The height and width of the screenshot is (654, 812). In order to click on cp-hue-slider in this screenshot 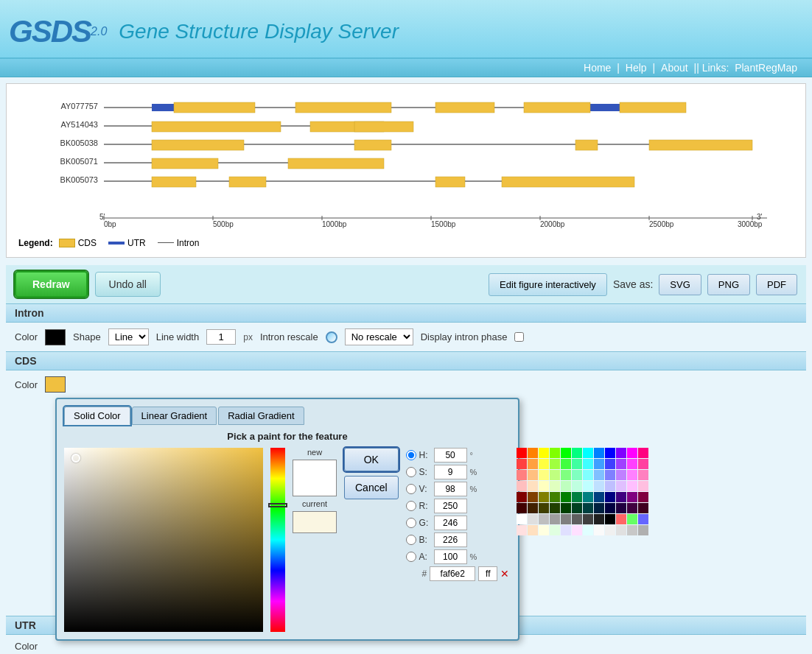, I will do `click(278, 540)`.